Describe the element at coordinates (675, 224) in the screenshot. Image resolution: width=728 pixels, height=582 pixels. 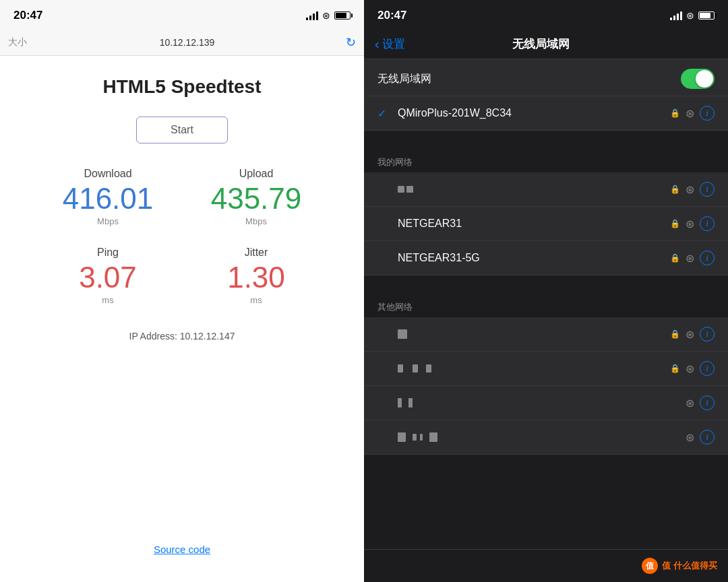
I see `lock-icon-2: 🔒` at that location.